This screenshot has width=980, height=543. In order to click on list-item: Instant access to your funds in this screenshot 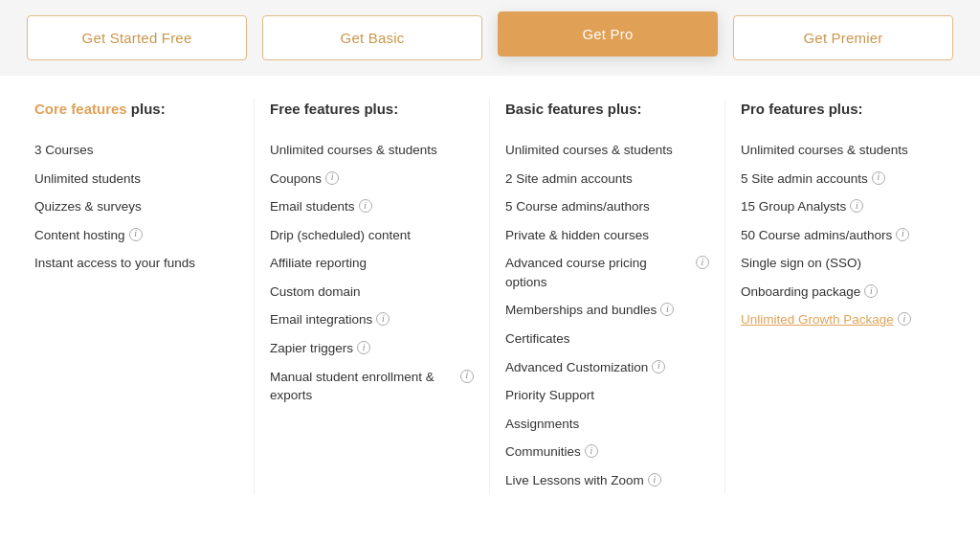, I will do `click(136, 263)`.